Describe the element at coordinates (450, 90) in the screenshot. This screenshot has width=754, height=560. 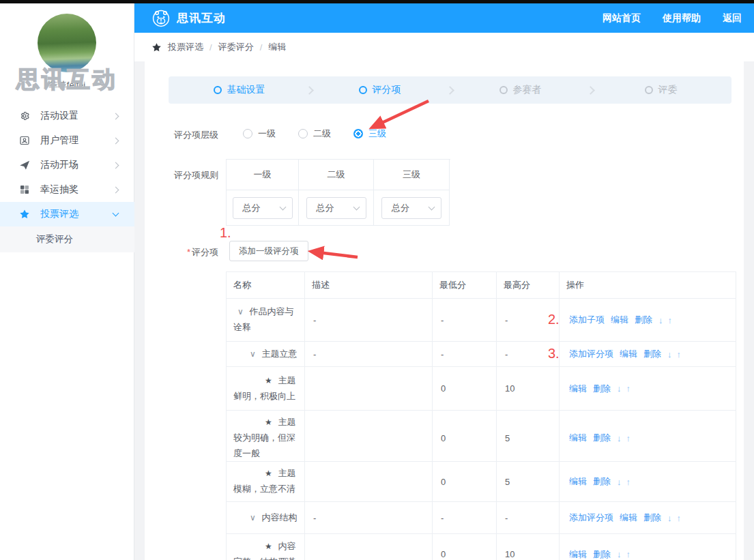
I see `wizard-steps: 基础设置评分项参赛者评委` at that location.